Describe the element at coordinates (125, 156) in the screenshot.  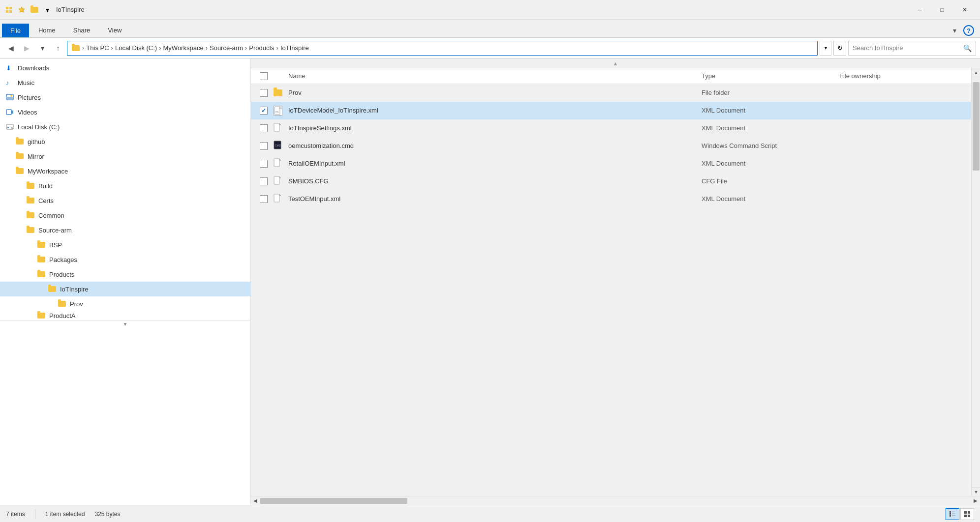
I see `sidebar-item-mirror: Mirror` at that location.